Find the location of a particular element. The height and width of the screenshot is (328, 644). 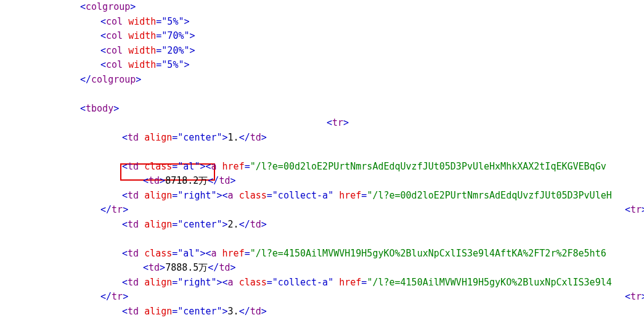

code-line: <td align="center">2.</td> is located at coordinates (383, 225).